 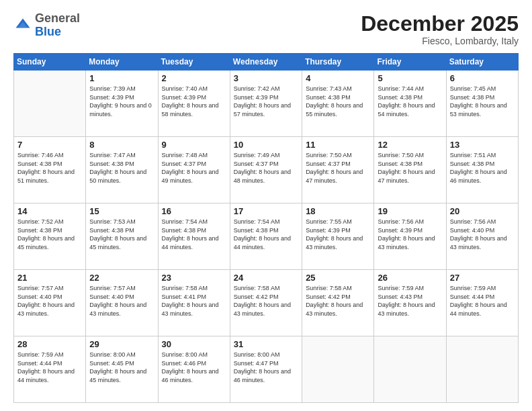 What do you see at coordinates (266, 211) in the screenshot?
I see `day-number: 17` at bounding box center [266, 211].